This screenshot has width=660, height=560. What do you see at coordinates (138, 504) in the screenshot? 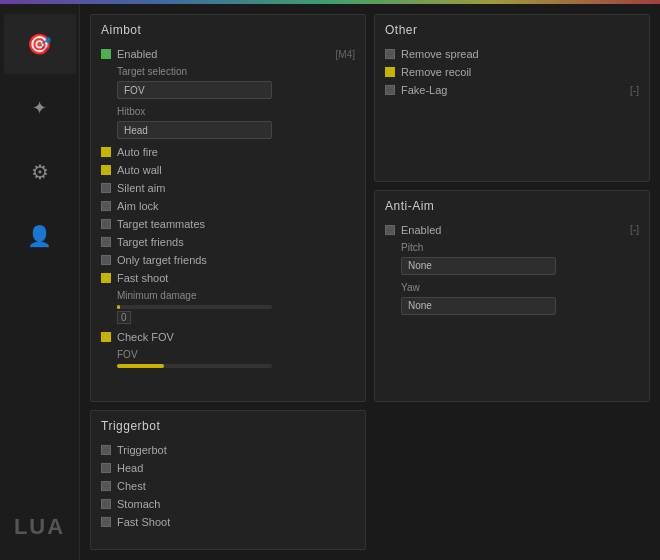
I see `triggerbot-stomach-label: Stomach` at bounding box center [138, 504].